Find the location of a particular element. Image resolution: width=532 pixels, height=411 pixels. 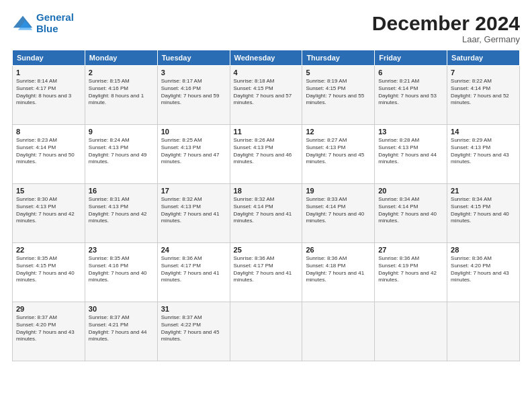

day-info: Sunrise: 8:14 AMSunset: 4:17 PMDaylight:… is located at coordinates (48, 93).